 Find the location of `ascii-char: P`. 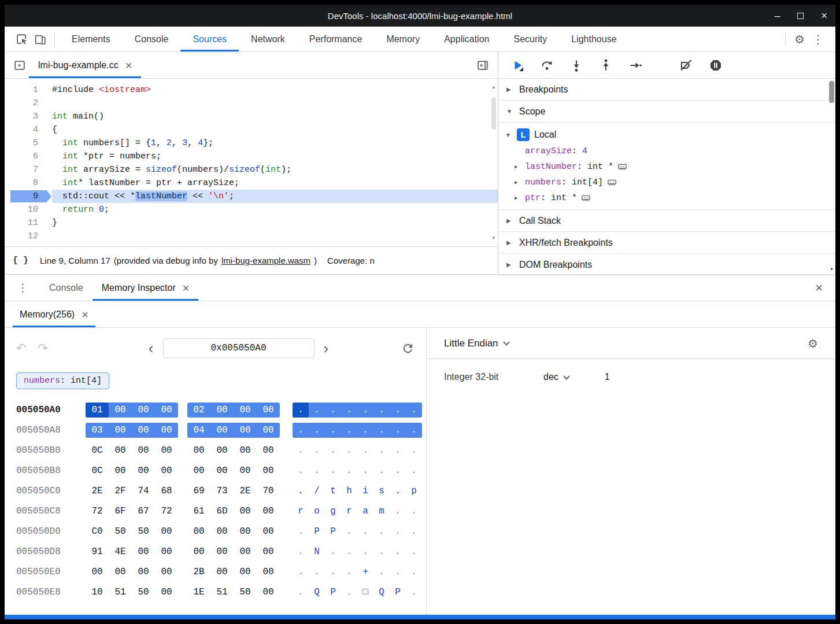

ascii-char: P is located at coordinates (398, 592).